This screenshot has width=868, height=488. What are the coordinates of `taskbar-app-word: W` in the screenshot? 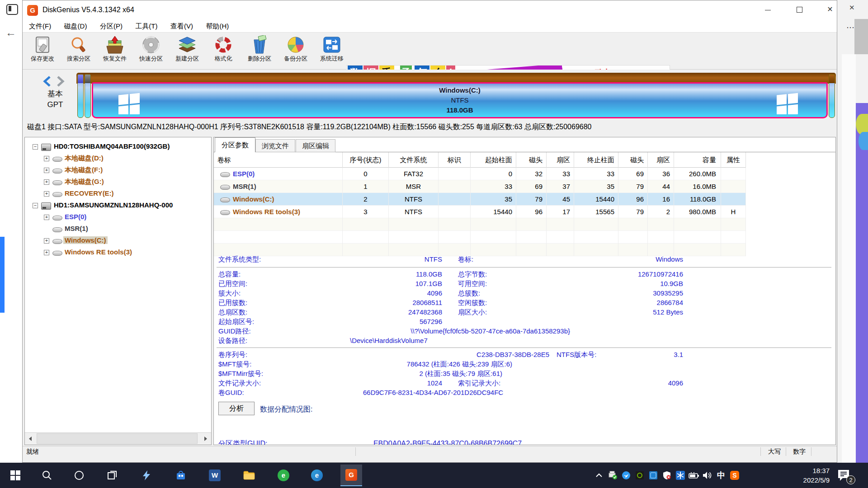 It's located at (215, 475).